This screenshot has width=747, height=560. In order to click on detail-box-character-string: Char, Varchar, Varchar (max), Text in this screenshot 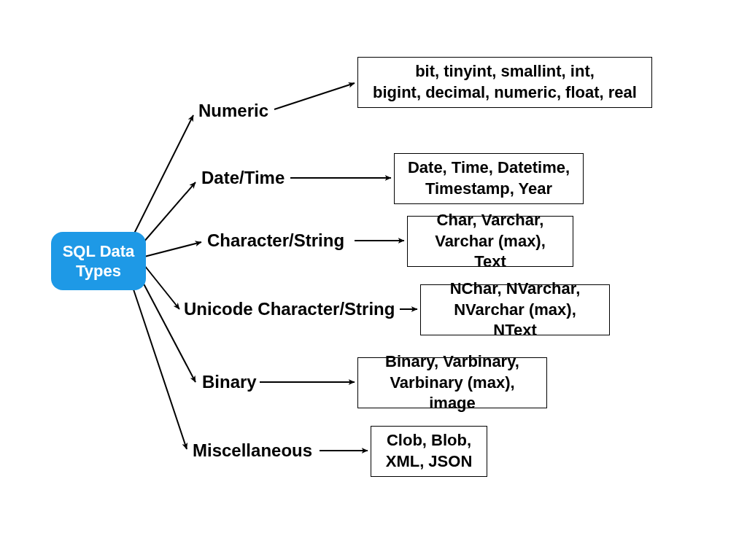, I will do `click(490, 241)`.